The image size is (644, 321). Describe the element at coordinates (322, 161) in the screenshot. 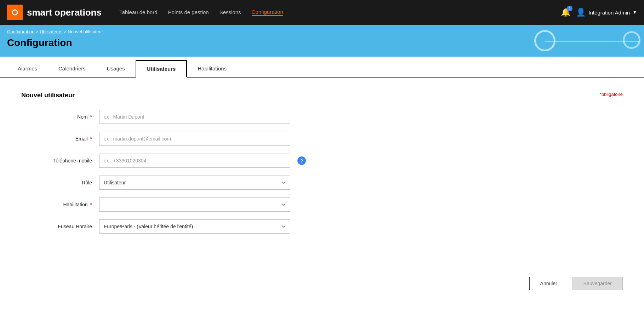

I see `telephone-row: Téléphone mobile ?` at that location.